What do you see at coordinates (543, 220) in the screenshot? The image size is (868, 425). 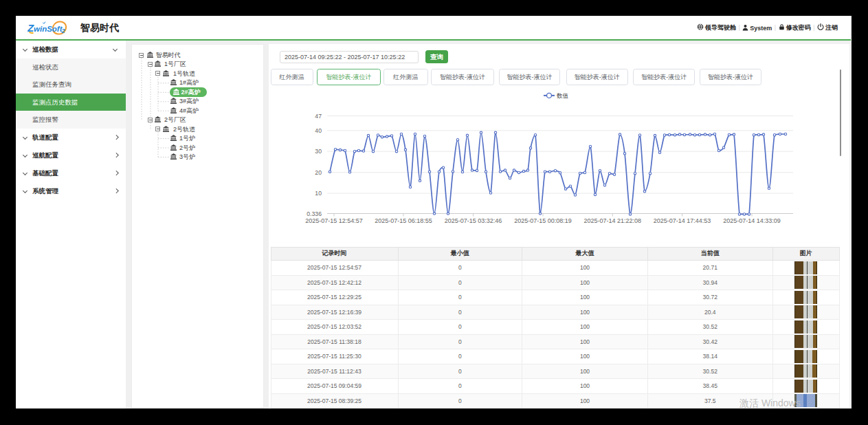 I see `svg-text: 2025-07-15 00:08:19` at bounding box center [543, 220].